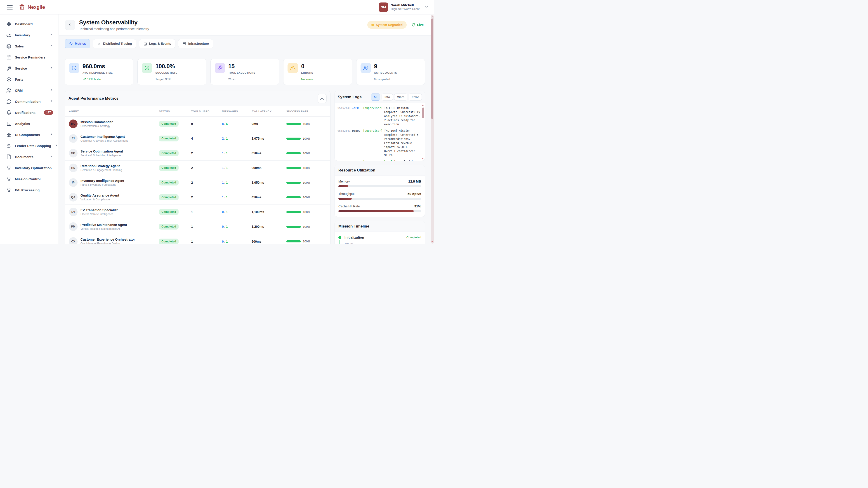 The image size is (868, 488). I want to click on log-scrollbar-thumb, so click(423, 113).